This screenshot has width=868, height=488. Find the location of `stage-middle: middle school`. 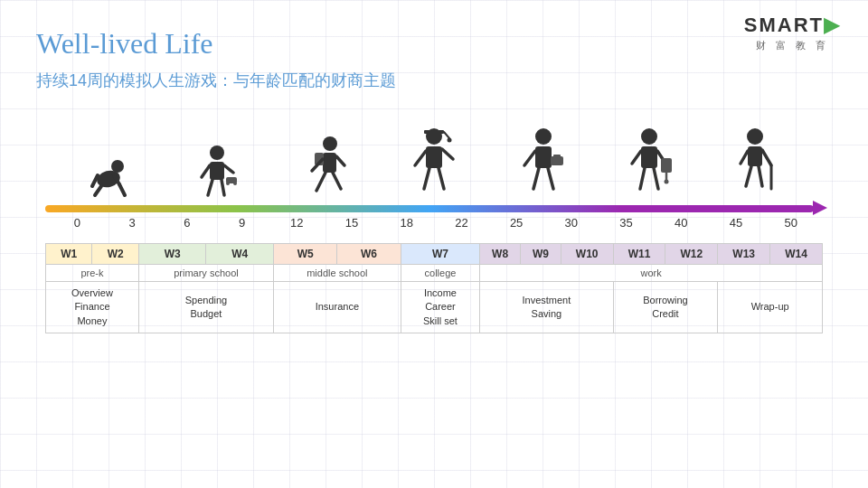

stage-middle: middle school is located at coordinates (336, 273).